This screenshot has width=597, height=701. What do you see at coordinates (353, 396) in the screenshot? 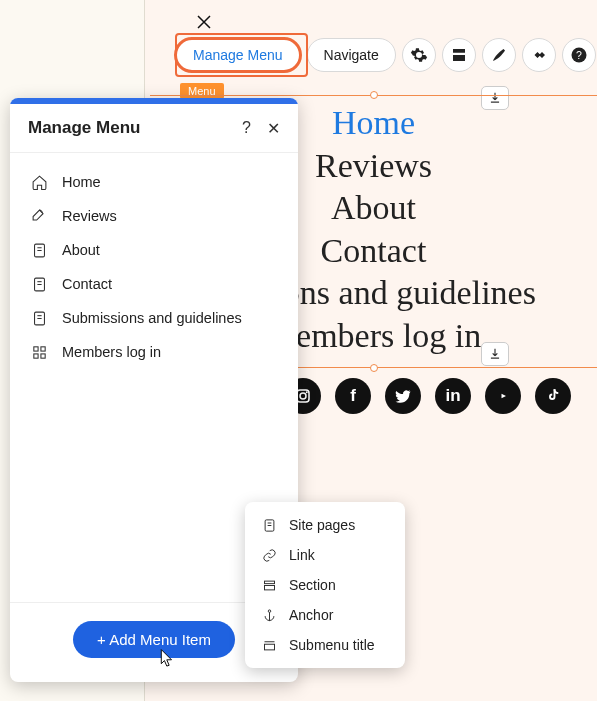
I see `facebook-icon: f` at bounding box center [353, 396].